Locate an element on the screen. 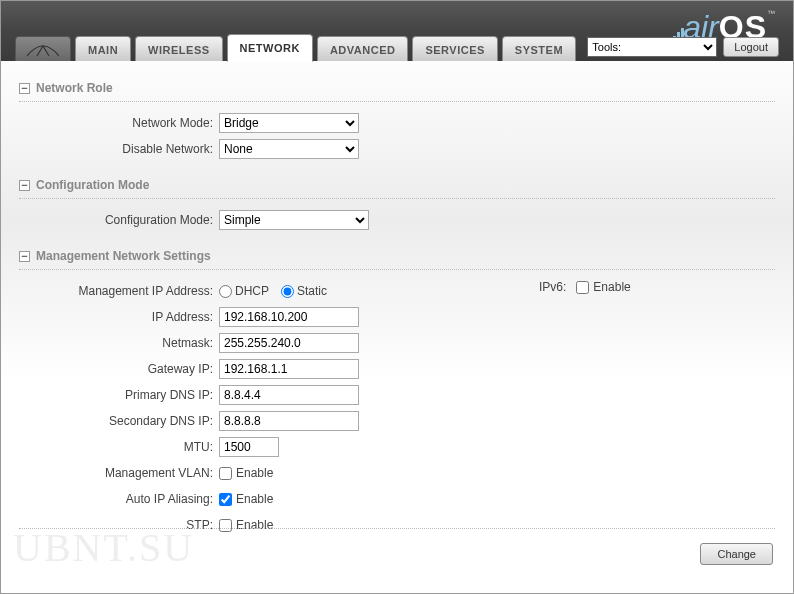  dns1-input is located at coordinates (289, 395).